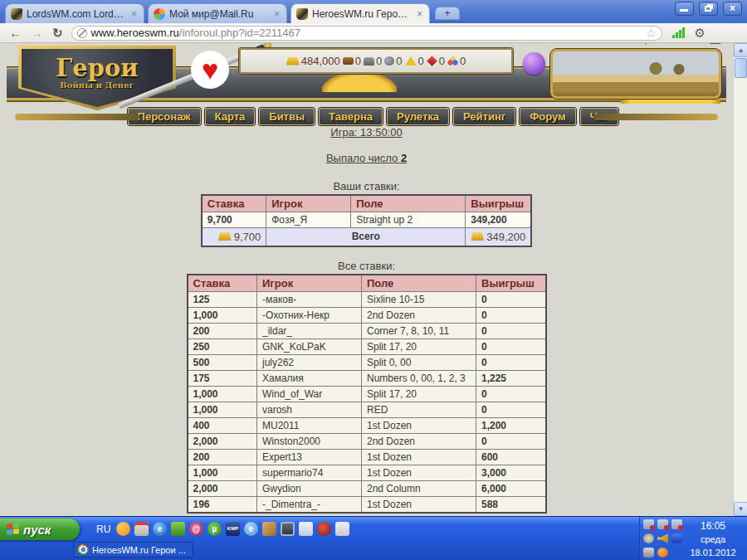 This screenshot has width=747, height=560. Describe the element at coordinates (367, 237) in the screenshot. I see `total-row: 9,700 Всего 349,200` at that location.